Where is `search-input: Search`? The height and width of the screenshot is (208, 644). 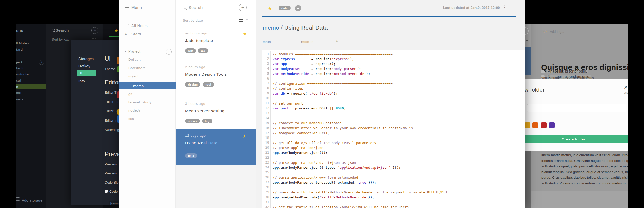
search-input: Search is located at coordinates (196, 8).